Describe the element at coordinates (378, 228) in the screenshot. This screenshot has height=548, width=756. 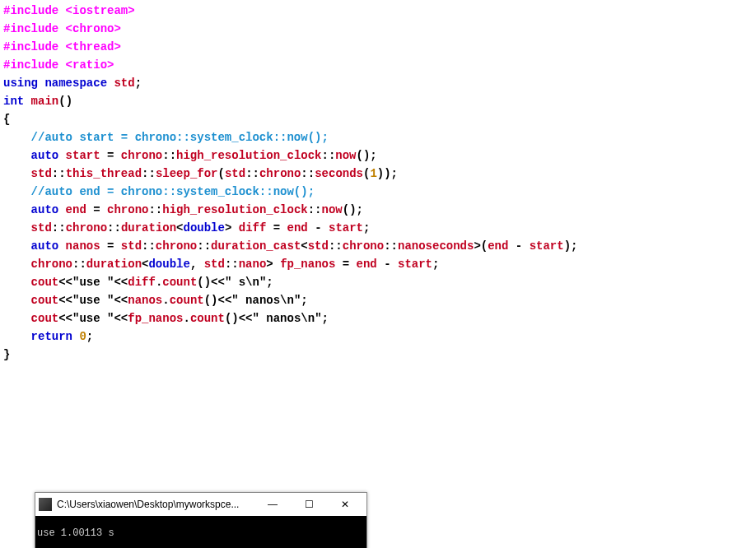
I see `code-line: std::chrono::duration<double> diff = end…` at that location.